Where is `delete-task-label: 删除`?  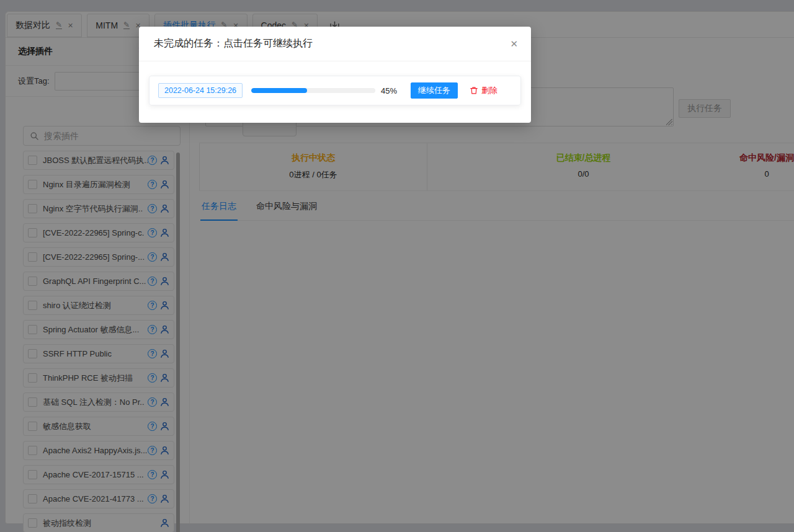 delete-task-label: 删除 is located at coordinates (489, 91).